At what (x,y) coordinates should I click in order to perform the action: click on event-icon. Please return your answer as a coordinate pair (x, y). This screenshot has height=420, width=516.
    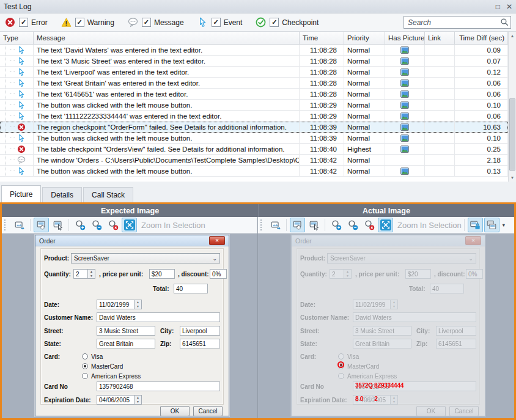
    Looking at the image, I should click on (203, 22).